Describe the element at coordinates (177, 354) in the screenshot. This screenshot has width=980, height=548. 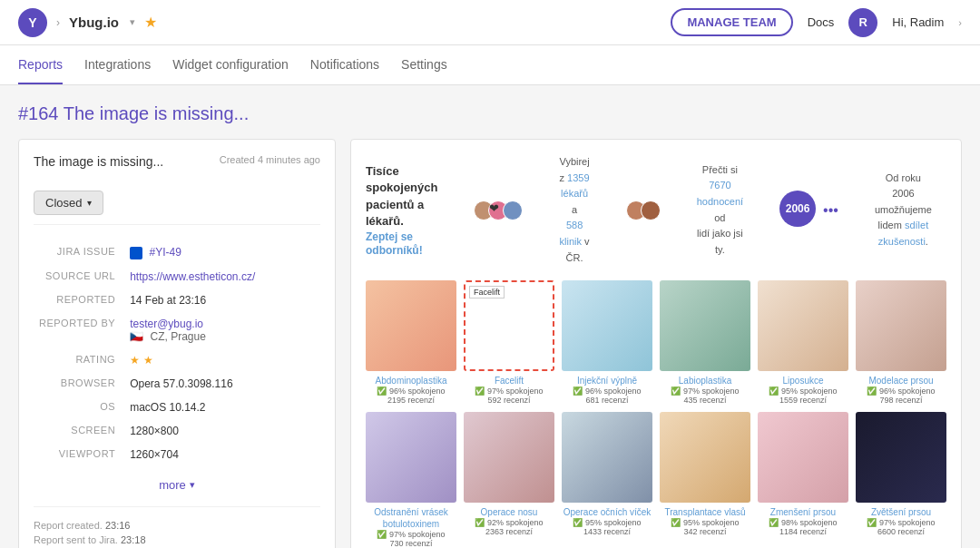
I see `details-table: JIRA ISSUE #YI-49 SOURCE URL https://www…` at that location.